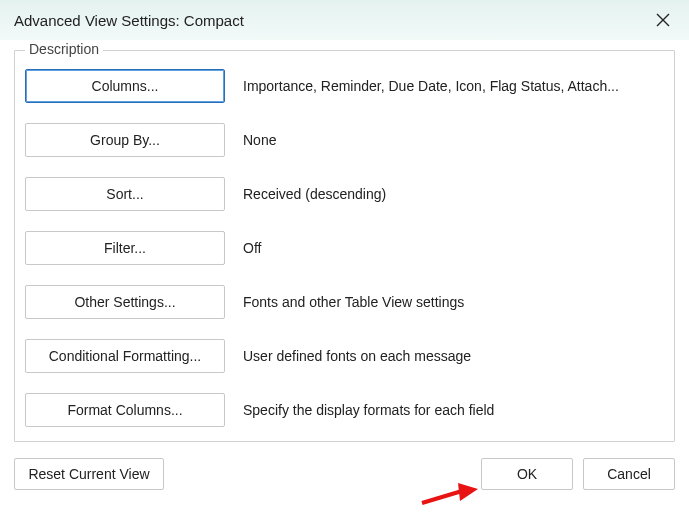  Describe the element at coordinates (125, 86) in the screenshot. I see `columns-button: Columns...` at that location.